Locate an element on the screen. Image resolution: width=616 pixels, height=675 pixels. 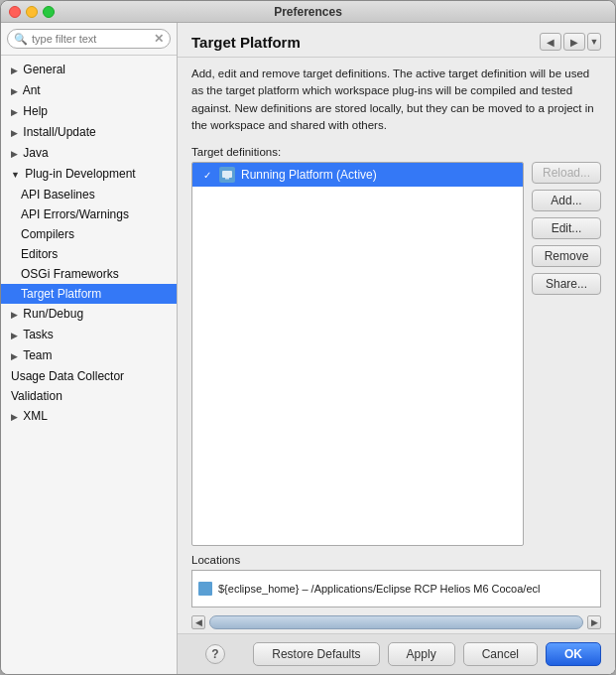
sidebar-item-general: ▶ General is located at coordinates (89, 69).